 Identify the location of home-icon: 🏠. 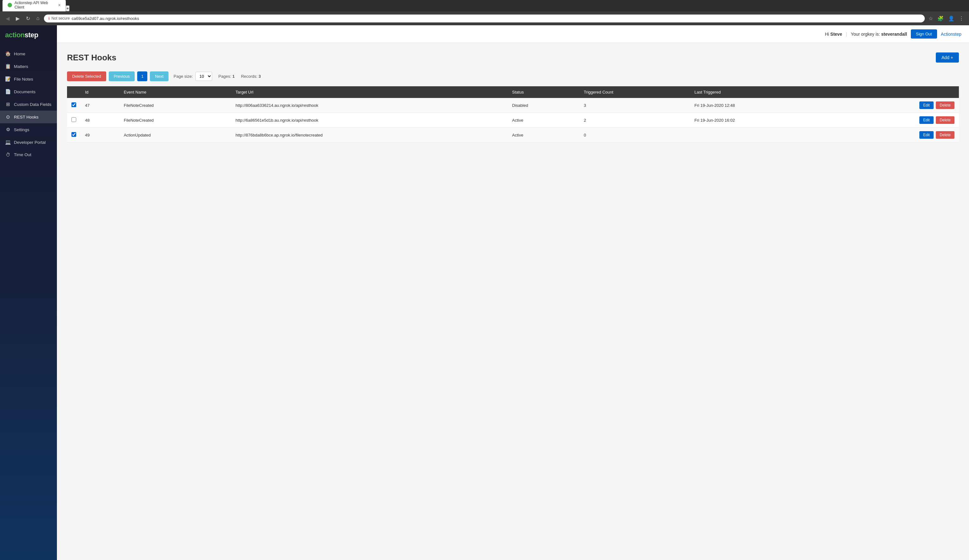
(8, 54).